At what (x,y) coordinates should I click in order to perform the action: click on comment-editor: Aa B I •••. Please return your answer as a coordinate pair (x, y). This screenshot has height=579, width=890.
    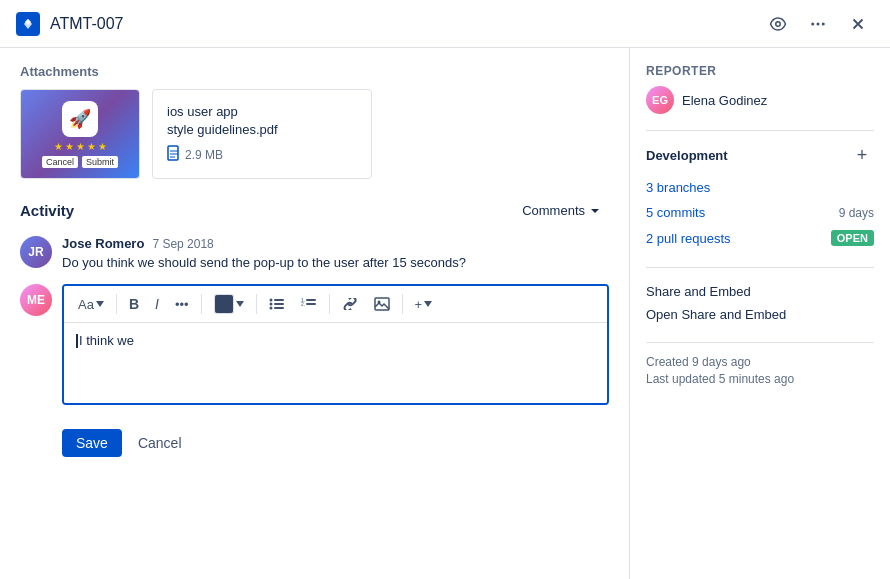
    Looking at the image, I should click on (336, 344).